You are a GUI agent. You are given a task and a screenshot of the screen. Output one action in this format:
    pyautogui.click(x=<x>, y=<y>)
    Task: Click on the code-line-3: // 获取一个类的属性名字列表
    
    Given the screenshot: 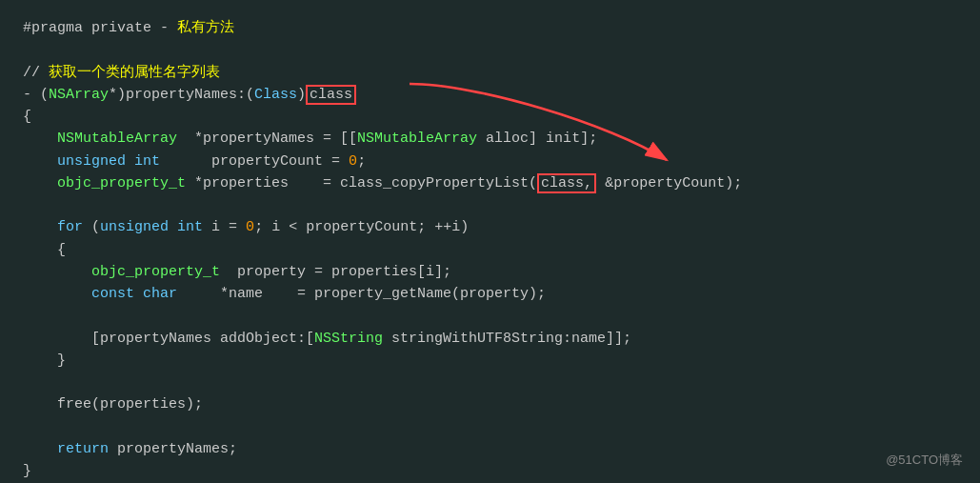 What is the action you would take?
    pyautogui.click(x=490, y=72)
    